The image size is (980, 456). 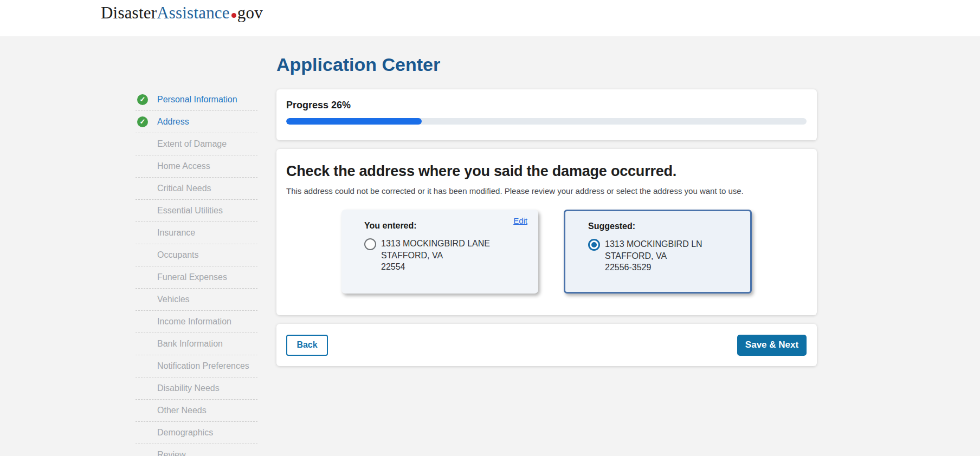 What do you see at coordinates (546, 105) in the screenshot?
I see `progress-label: Progress 26%` at bounding box center [546, 105].